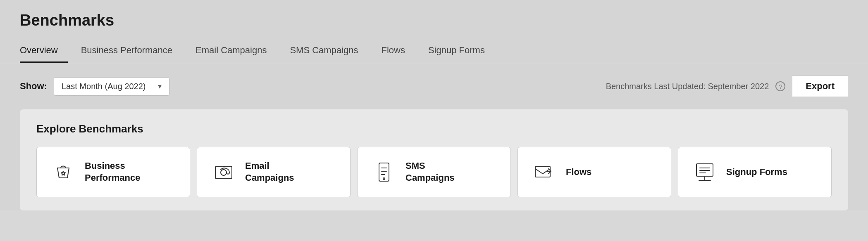  I want to click on header: Benchmarks, so click(434, 15).